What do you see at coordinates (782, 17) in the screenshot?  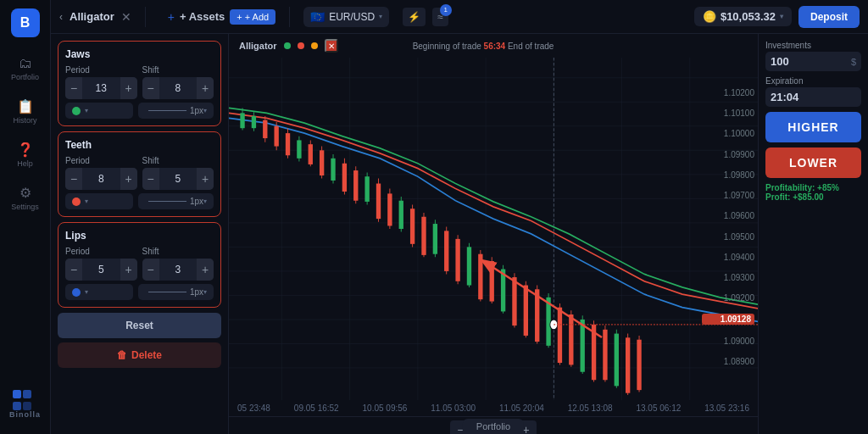 I see `balance-chevron-icon: ▾` at bounding box center [782, 17].